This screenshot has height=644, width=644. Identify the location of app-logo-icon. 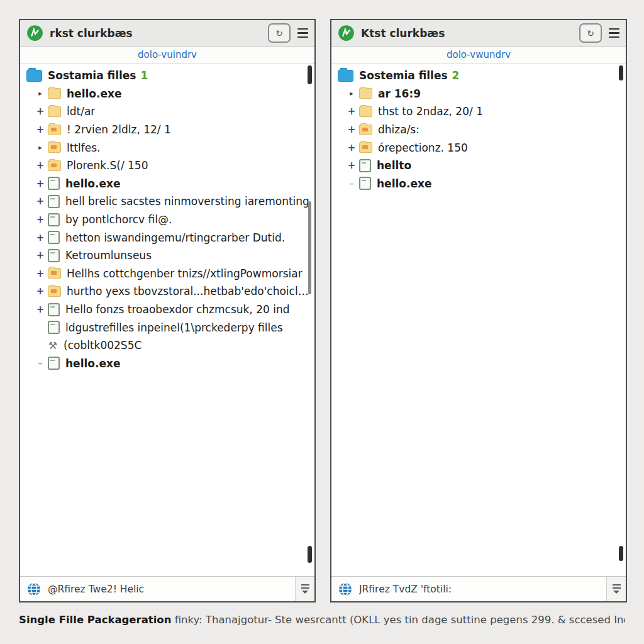
(346, 33).